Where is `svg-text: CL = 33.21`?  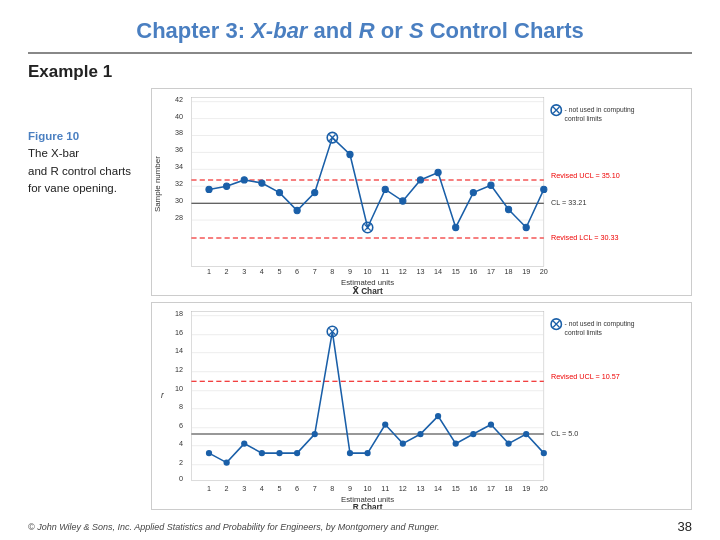 svg-text: CL = 33.21 is located at coordinates (568, 202).